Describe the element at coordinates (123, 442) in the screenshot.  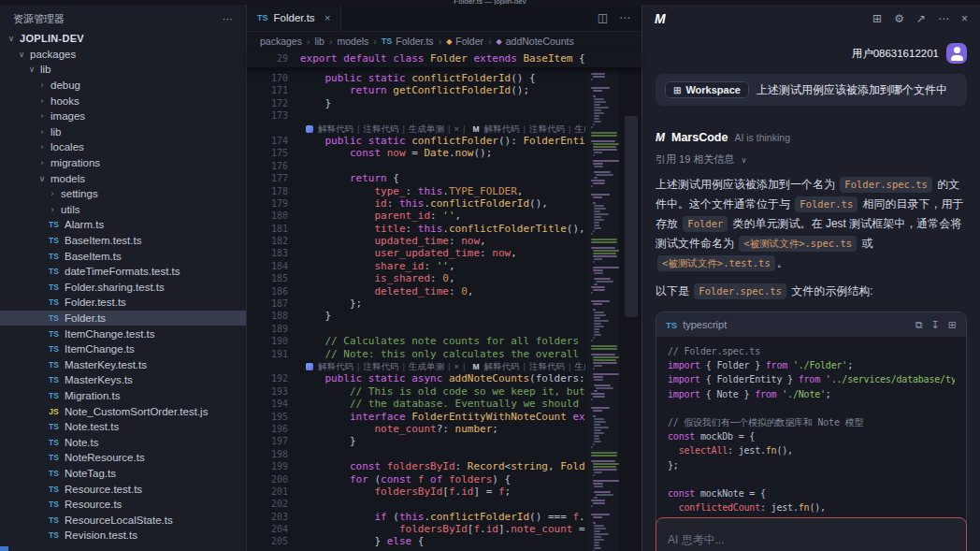
I see `tree-file-Note.ts: TSNote.ts` at that location.